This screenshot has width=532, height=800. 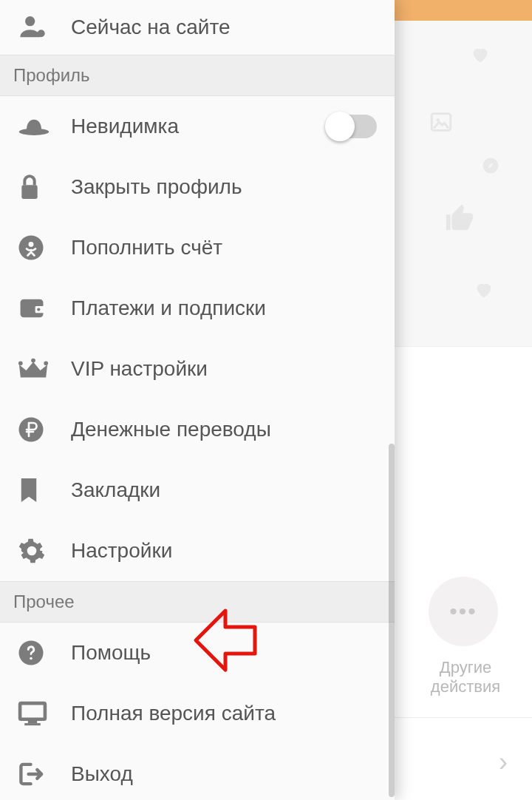 What do you see at coordinates (44, 430) in the screenshot?
I see `ruble-icon` at bounding box center [44, 430].